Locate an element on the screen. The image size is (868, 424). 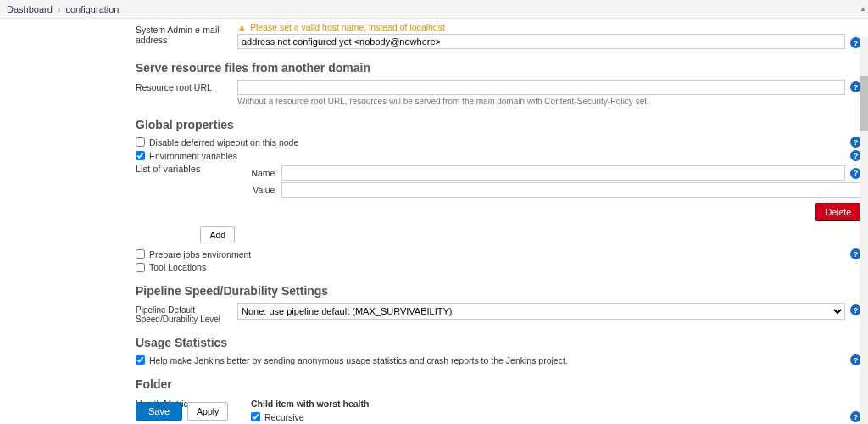
var-name-label: Name is located at coordinates (241, 173).